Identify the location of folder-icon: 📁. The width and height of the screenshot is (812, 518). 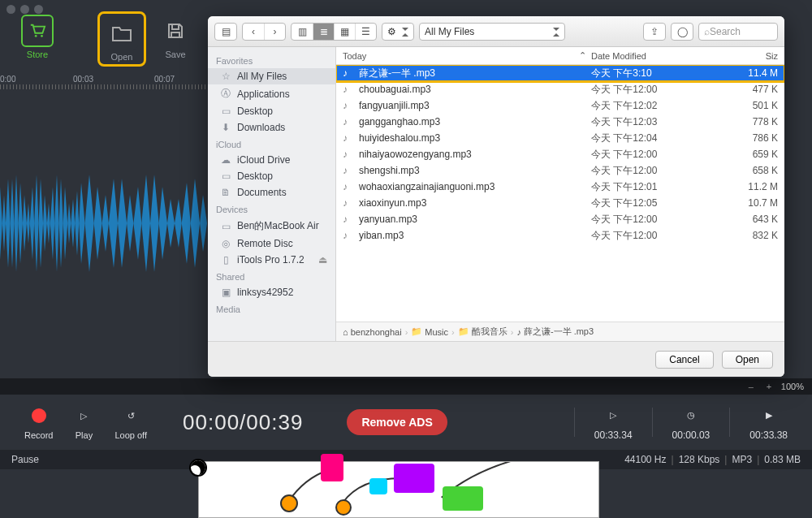
(464, 331).